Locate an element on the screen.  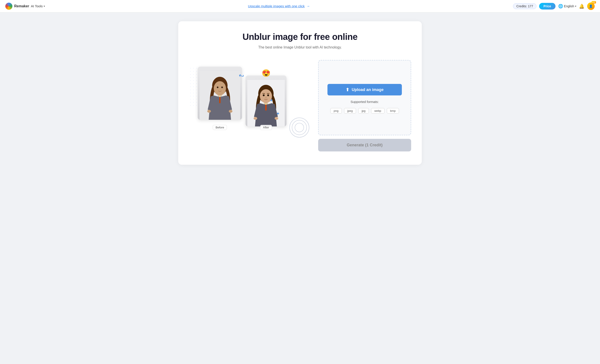
sparkle-icon-1: ✦ is located at coordinates (271, 100).